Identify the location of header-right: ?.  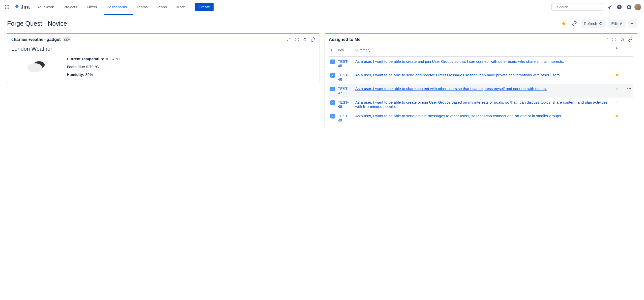
(596, 7).